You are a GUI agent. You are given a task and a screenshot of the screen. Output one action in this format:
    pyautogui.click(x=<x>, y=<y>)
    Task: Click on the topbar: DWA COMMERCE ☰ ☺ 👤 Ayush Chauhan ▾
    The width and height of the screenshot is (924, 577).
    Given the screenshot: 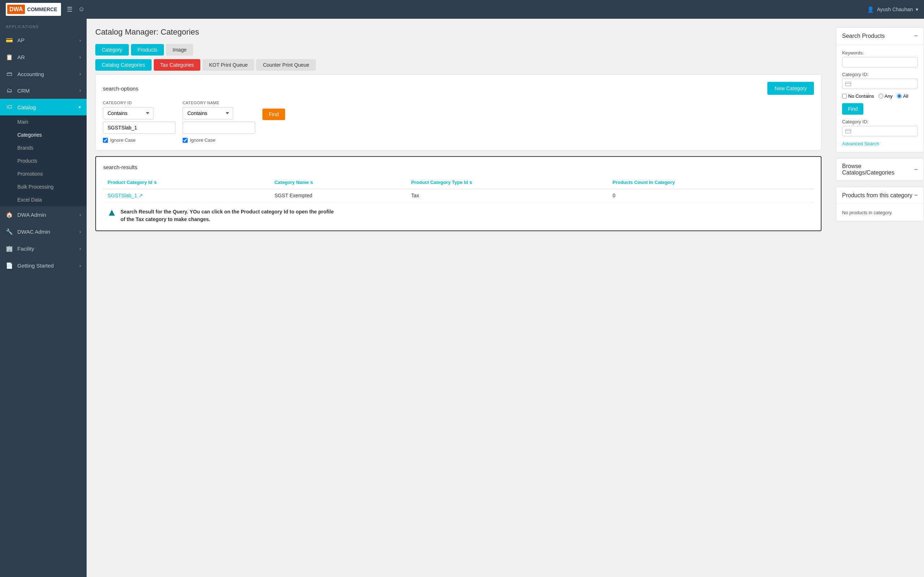 What is the action you would take?
    pyautogui.click(x=462, y=9)
    